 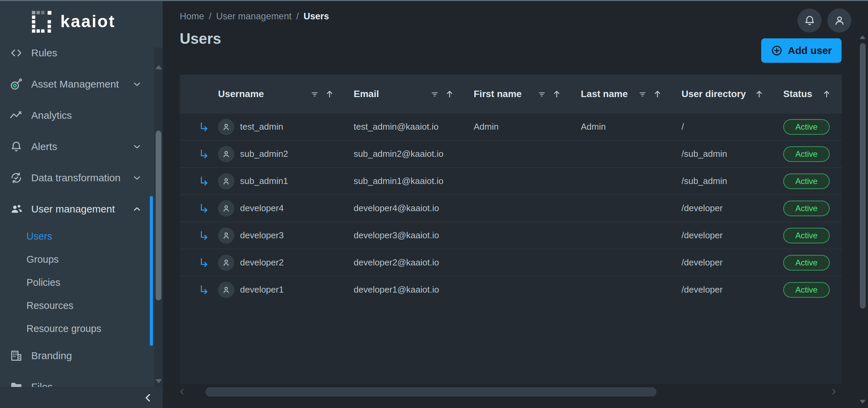 I want to click on table-row: sub_admin2 sub_admin2@kaaiot.io /sub_adm…, so click(x=511, y=154).